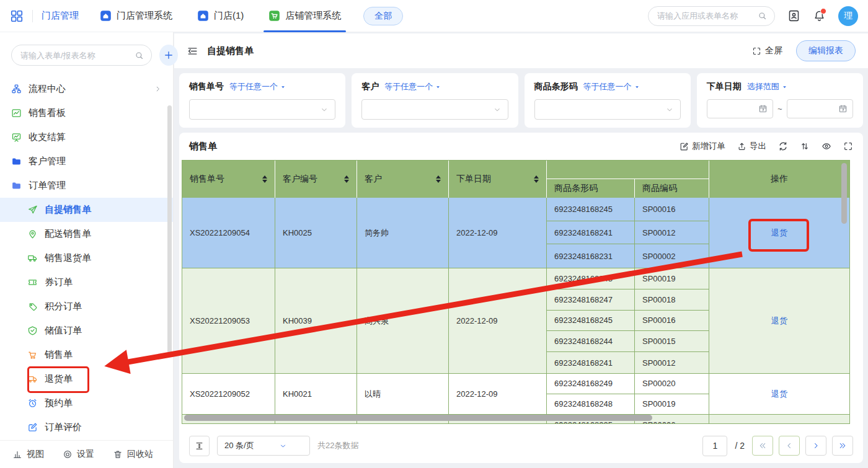  I want to click on cell-barcode: 6923248168249, so click(591, 384).